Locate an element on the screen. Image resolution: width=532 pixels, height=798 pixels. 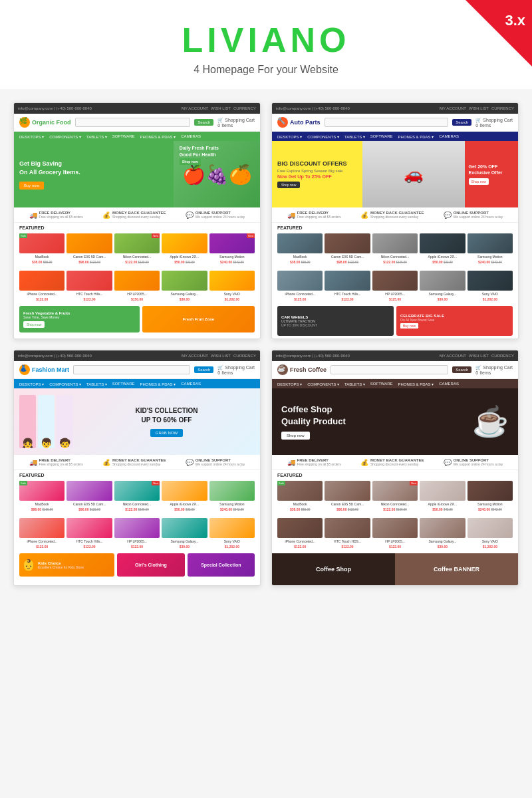
demo3-p5-name: Samsung Motion is located at coordinates (232, 504).